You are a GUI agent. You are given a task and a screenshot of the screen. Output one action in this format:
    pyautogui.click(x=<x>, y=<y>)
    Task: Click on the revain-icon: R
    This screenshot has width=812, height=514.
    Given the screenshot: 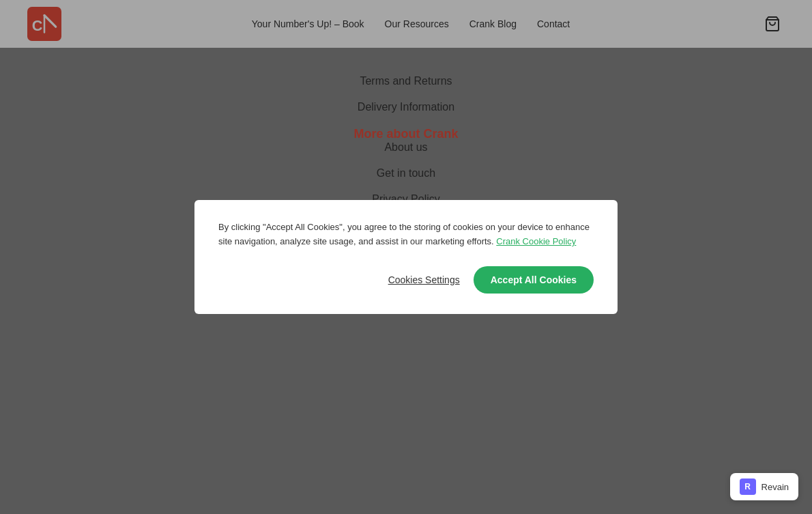 What is the action you would take?
    pyautogui.click(x=748, y=487)
    